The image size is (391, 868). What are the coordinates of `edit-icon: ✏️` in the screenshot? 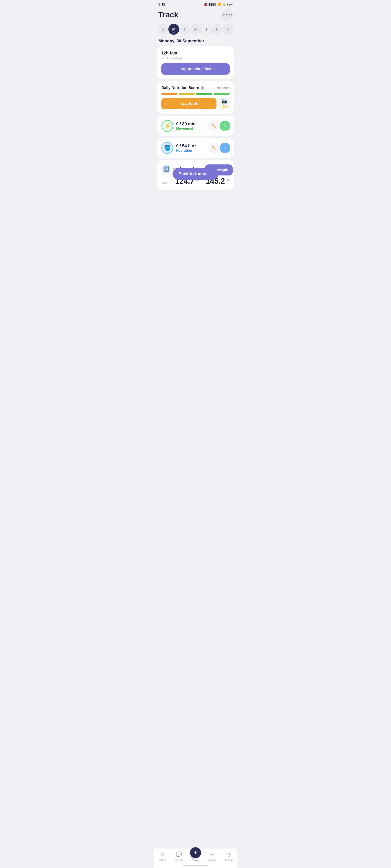 It's located at (214, 126).